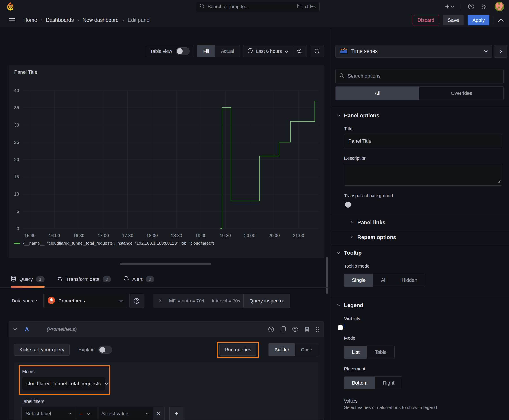  Describe the element at coordinates (14, 279) in the screenshot. I see `database-icon` at that location.